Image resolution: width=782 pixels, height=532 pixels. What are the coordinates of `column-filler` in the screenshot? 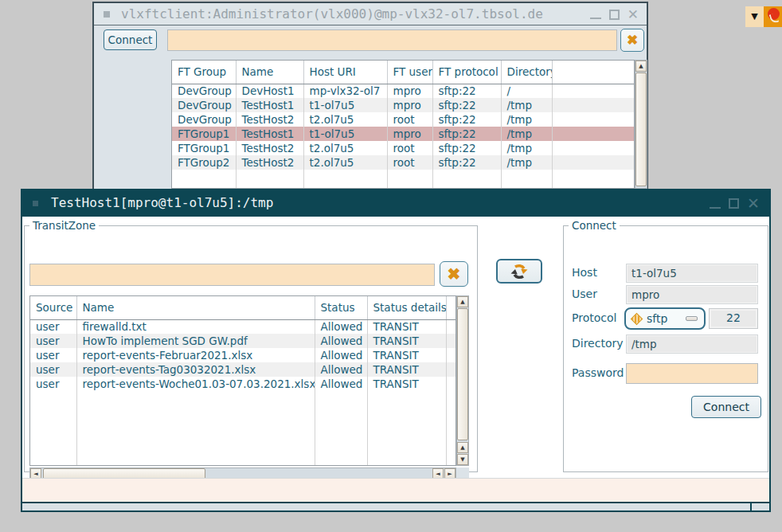 It's located at (592, 72).